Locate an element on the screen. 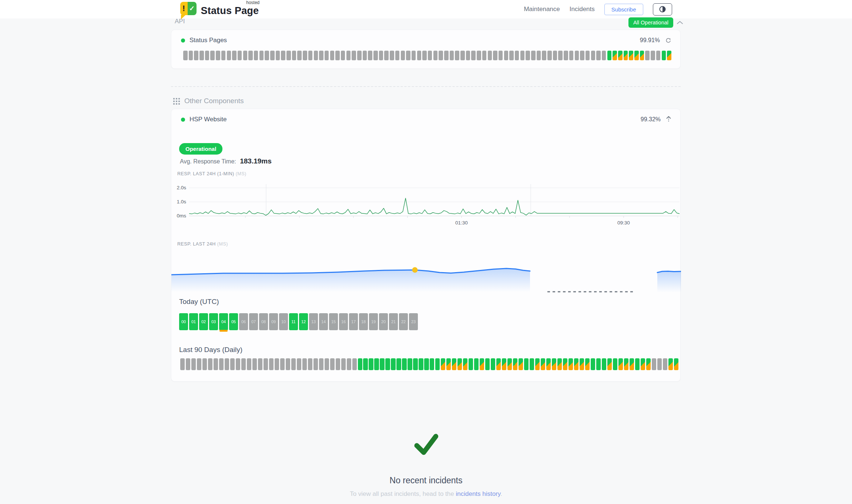 The image size is (852, 504). hour-block-09: 09 is located at coordinates (274, 322).